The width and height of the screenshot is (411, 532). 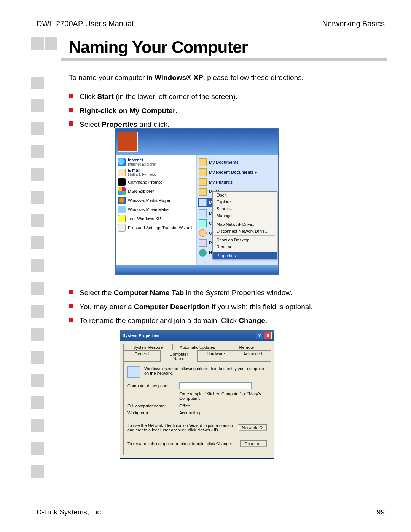 What do you see at coordinates (245, 231) in the screenshot?
I see `context-menu-item: Disconnect Network Drive...` at bounding box center [245, 231].